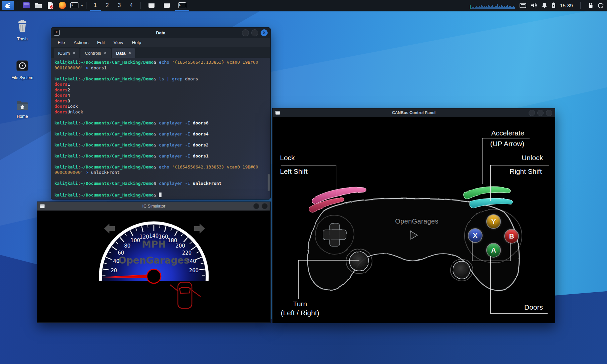  Describe the element at coordinates (38, 5) in the screenshot. I see `launcher-file-manager` at that location.